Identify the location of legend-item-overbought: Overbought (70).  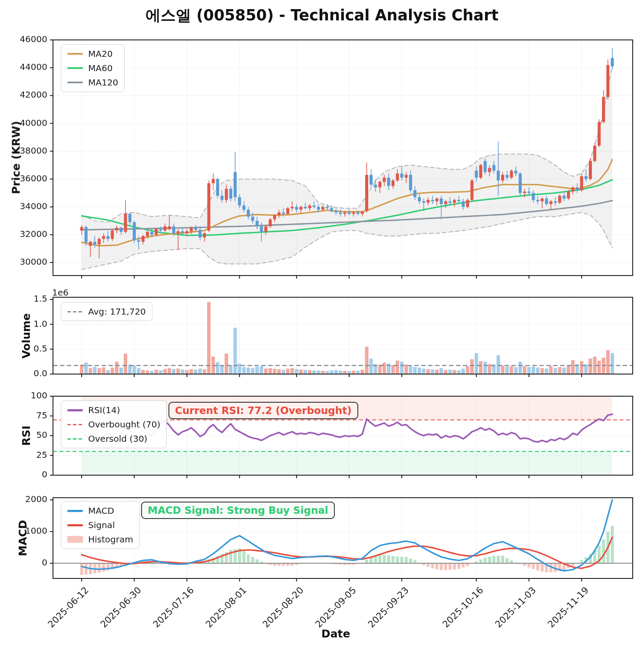
(114, 424).